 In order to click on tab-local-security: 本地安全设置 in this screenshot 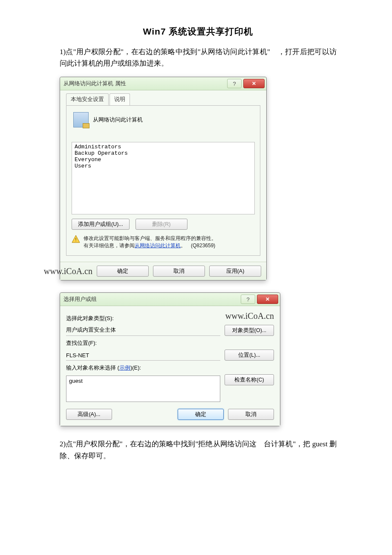, I will do `click(87, 99)`.